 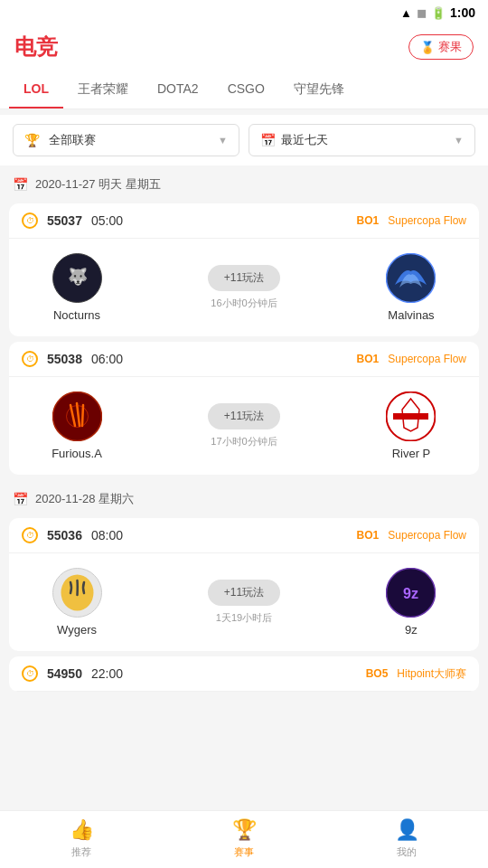 What do you see at coordinates (244, 839) in the screenshot?
I see `bottom-nav: 👍 推荐 🏆 赛事 👤 我的` at bounding box center [244, 839].